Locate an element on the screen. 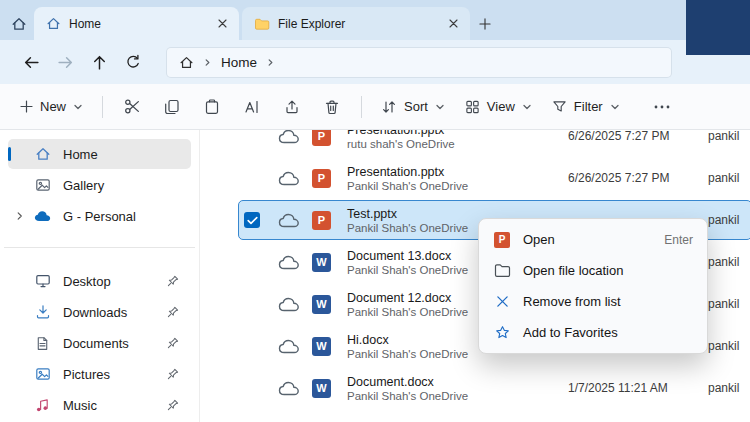 Image resolution: width=750 pixels, height=422 pixels. tab-file-explorer: File Explorer is located at coordinates (356, 24).